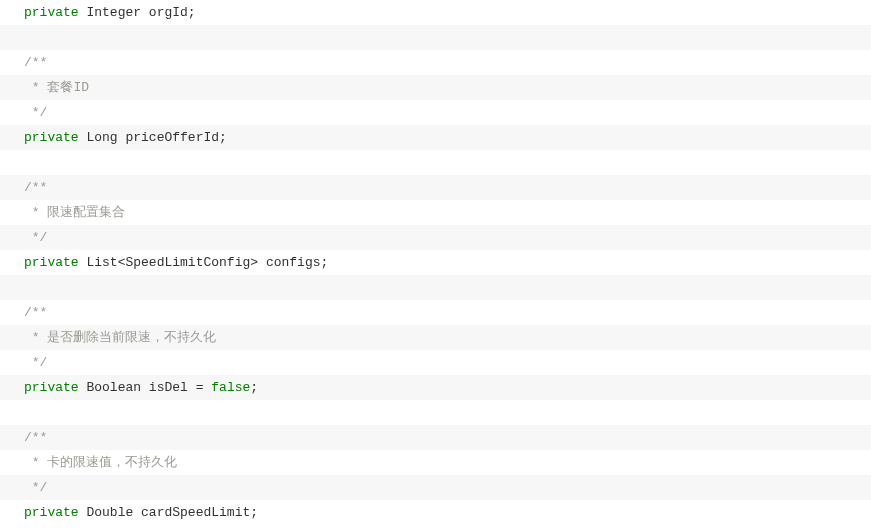 The width and height of the screenshot is (871, 530). I want to click on code-token: 限速配置集合, so click(86, 212).